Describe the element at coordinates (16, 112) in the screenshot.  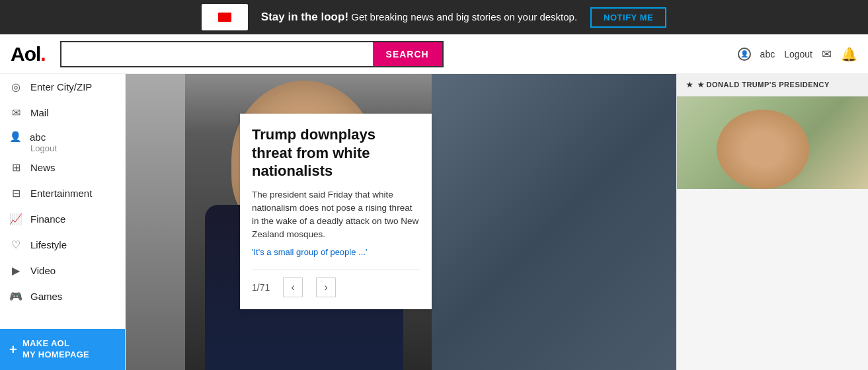
I see `mail-nav-icon: ✉` at that location.